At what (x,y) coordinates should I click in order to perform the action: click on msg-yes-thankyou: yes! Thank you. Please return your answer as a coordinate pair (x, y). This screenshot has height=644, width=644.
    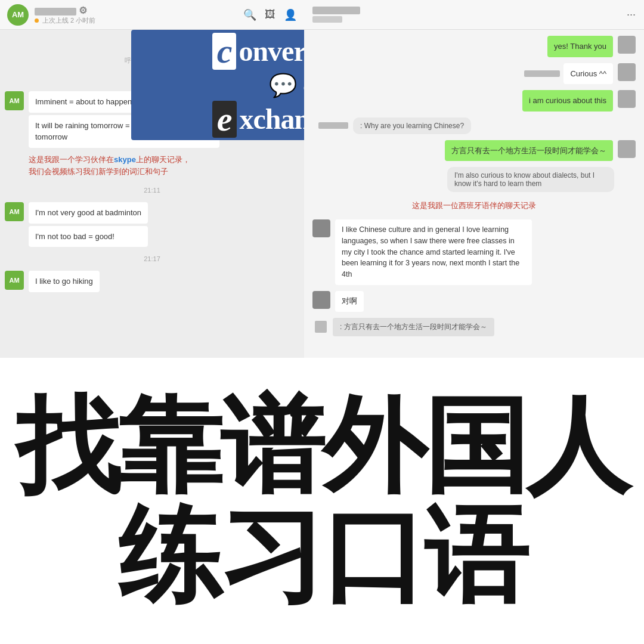
    Looking at the image, I should click on (580, 47).